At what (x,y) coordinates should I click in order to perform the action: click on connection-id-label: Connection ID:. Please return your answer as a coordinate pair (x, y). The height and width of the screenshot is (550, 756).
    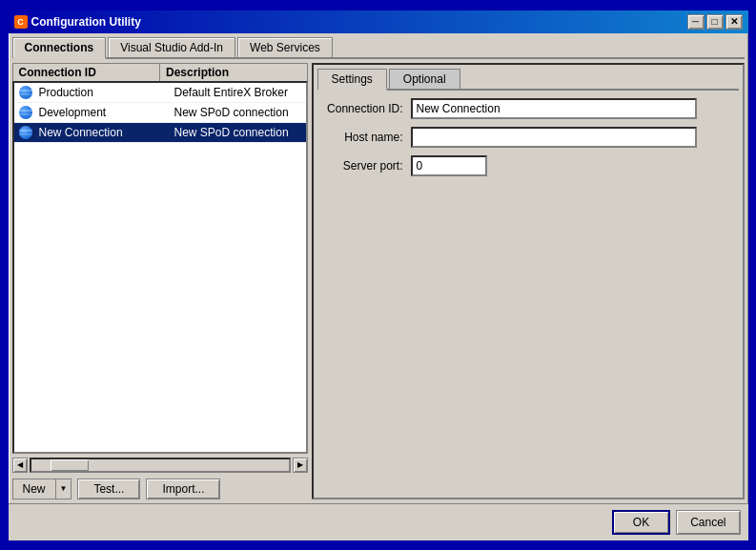
    Looking at the image, I should click on (360, 109).